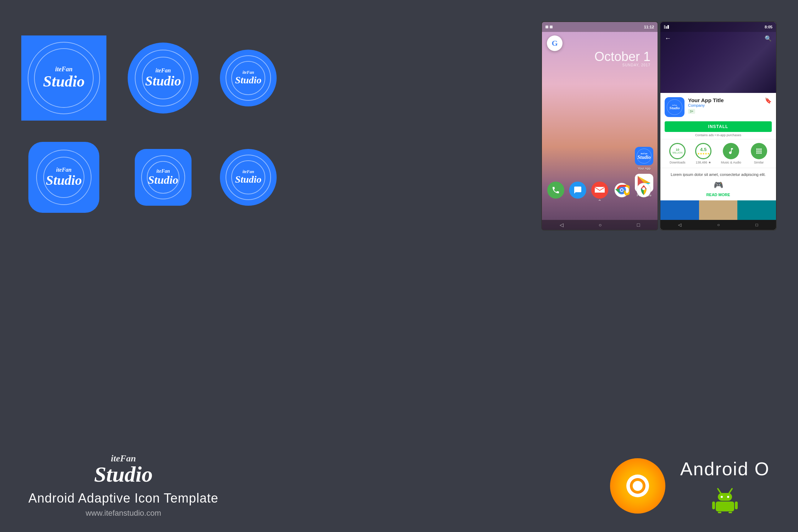 The width and height of the screenshot is (798, 532). Describe the element at coordinates (64, 78) in the screenshot. I see `icon-brand-text: iteFan Studio` at that location.